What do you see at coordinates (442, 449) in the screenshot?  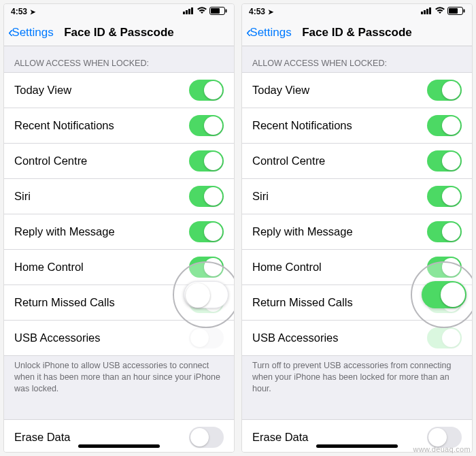 I see `watermark: www.deuaq.com` at bounding box center [442, 449].